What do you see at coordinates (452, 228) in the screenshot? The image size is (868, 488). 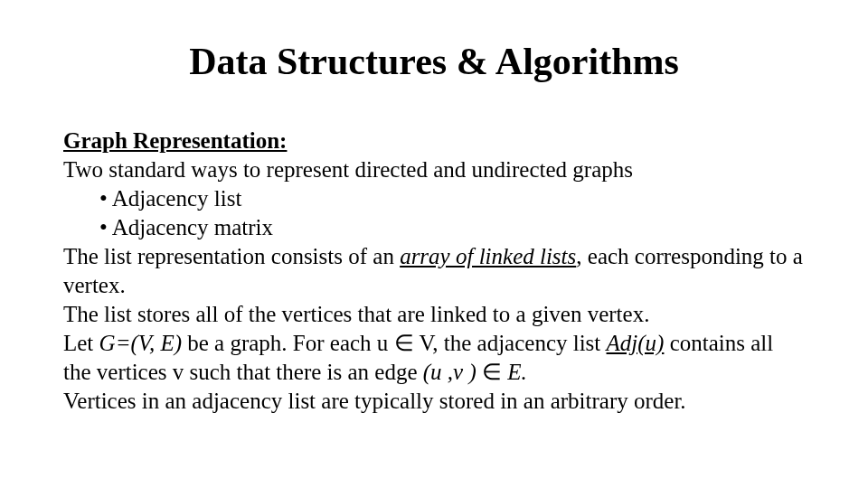 I see `bullet-item: • Adjacency matrix` at bounding box center [452, 228].